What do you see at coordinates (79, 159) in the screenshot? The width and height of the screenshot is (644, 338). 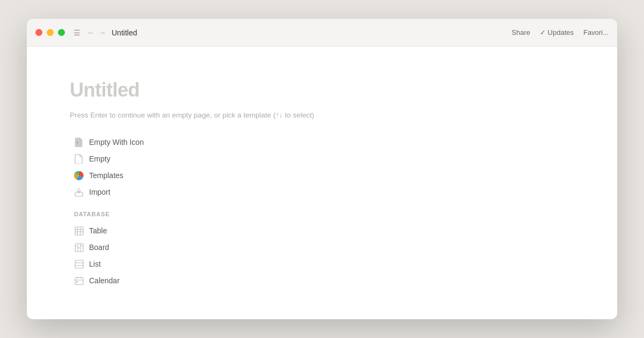 I see `doc-icon` at bounding box center [79, 159].